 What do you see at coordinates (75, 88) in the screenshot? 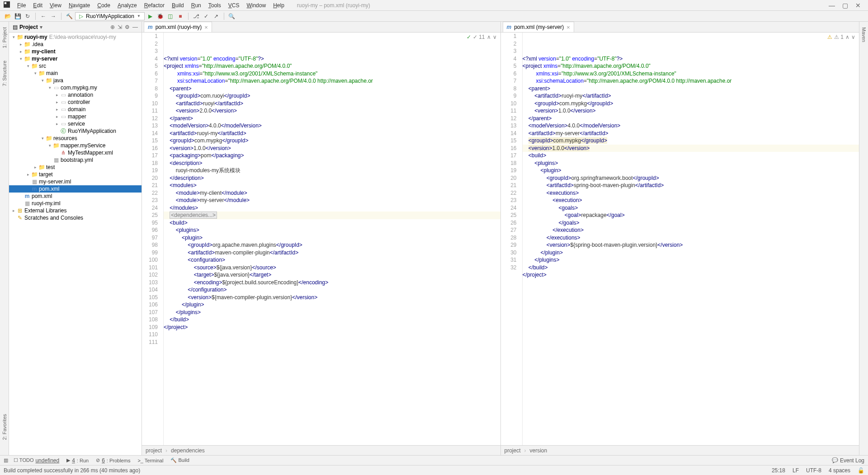
I see `tree-item-com-mypkg-my: ▾▭com.mypkg.my` at bounding box center [75, 88].